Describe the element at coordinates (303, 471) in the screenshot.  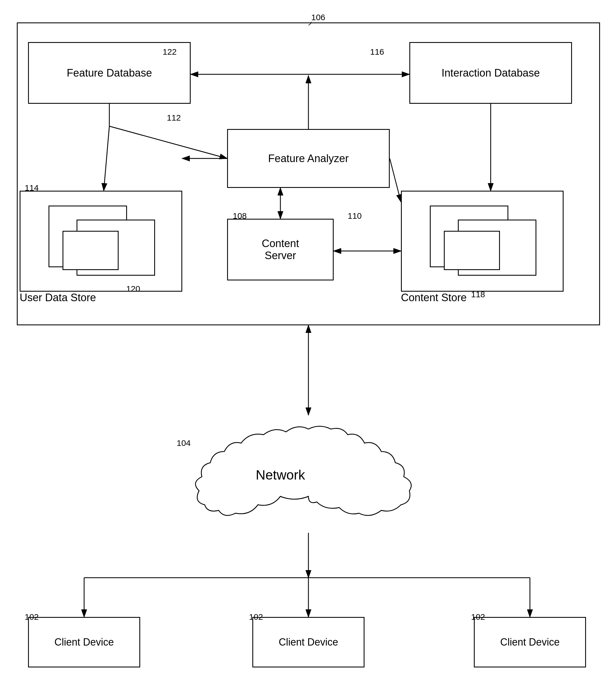
I see `network-cloud: Network` at that location.